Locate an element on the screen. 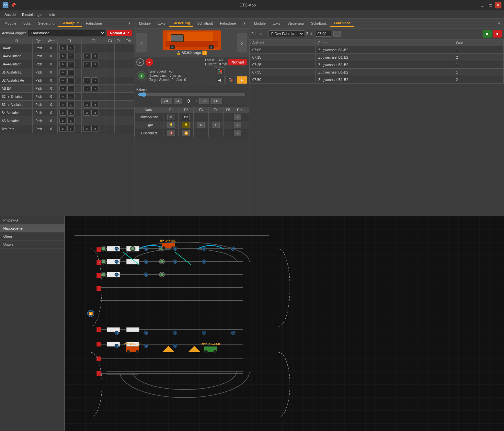 This screenshot has width=504, height=431. speed-plus10: +10 is located at coordinates (216, 101).